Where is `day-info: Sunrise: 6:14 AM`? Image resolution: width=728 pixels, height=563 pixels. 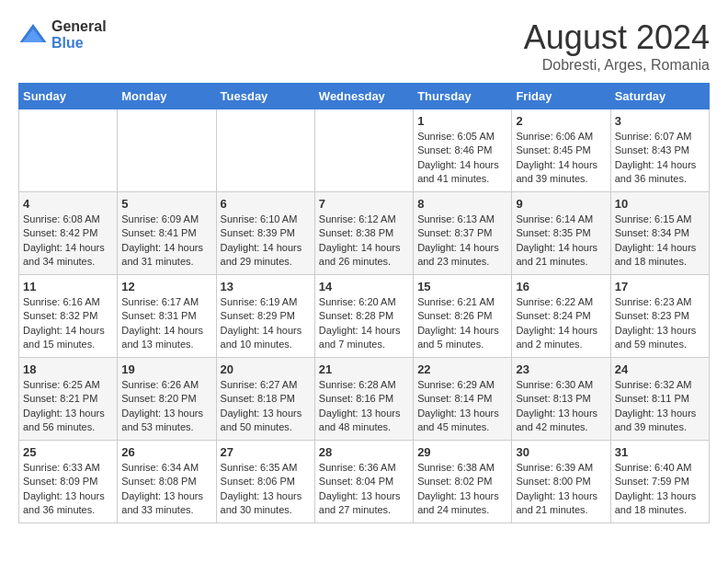
day-info: Sunrise: 6:14 AM is located at coordinates (561, 219).